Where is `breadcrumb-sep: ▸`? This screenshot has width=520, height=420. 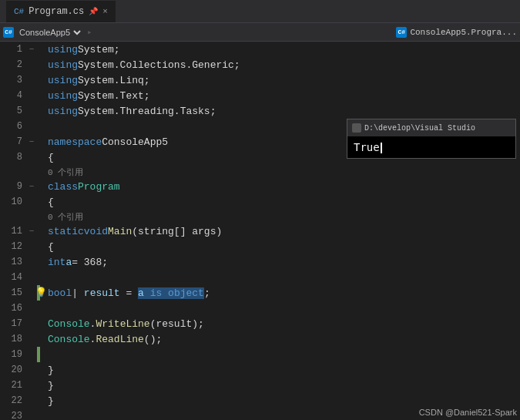 breadcrumb-sep: ▸ is located at coordinates (89, 32).